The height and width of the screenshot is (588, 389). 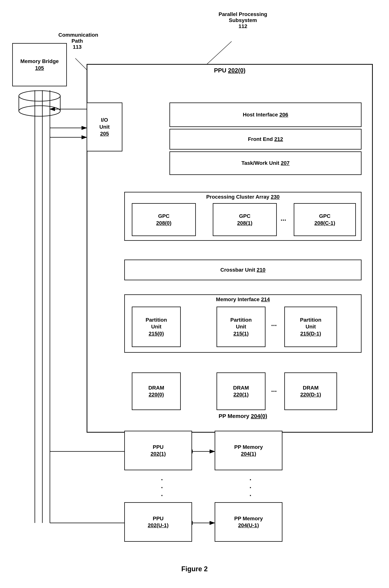 I want to click on io-unit-box: I/OUnit205, so click(x=104, y=127).